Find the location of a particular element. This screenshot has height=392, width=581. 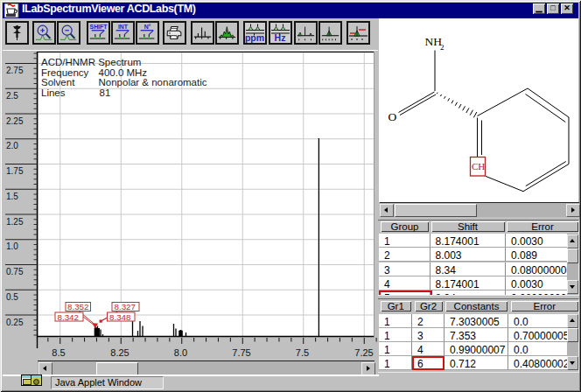

svg-text: CH is located at coordinates (478, 166).